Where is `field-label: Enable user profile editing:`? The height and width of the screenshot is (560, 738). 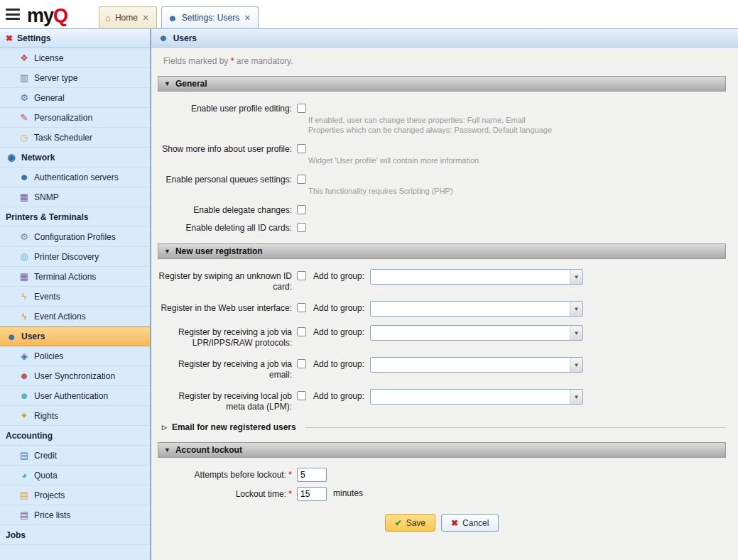 field-label: Enable user profile editing: is located at coordinates (227, 109).